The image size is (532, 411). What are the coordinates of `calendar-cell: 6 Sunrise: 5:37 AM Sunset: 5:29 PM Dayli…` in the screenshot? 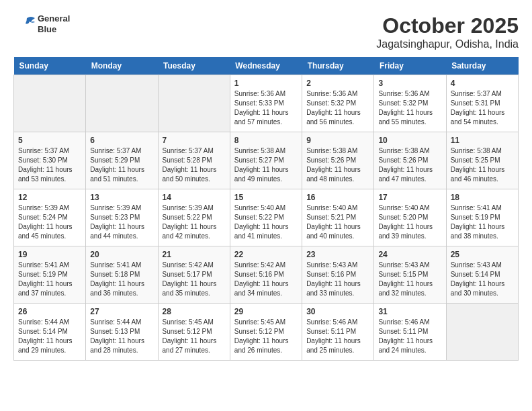 It's located at (122, 161).